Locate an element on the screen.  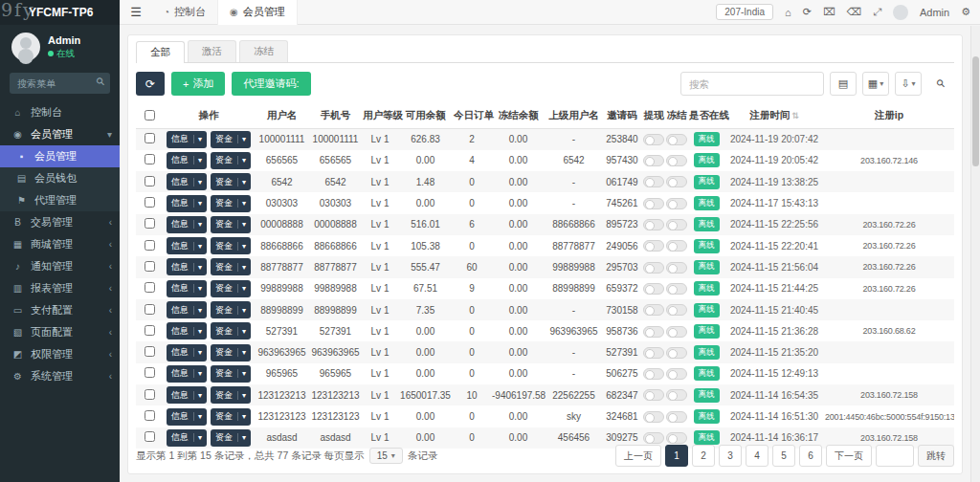
navtab-dashboard: ◔ 控制台 is located at coordinates (185, 12).